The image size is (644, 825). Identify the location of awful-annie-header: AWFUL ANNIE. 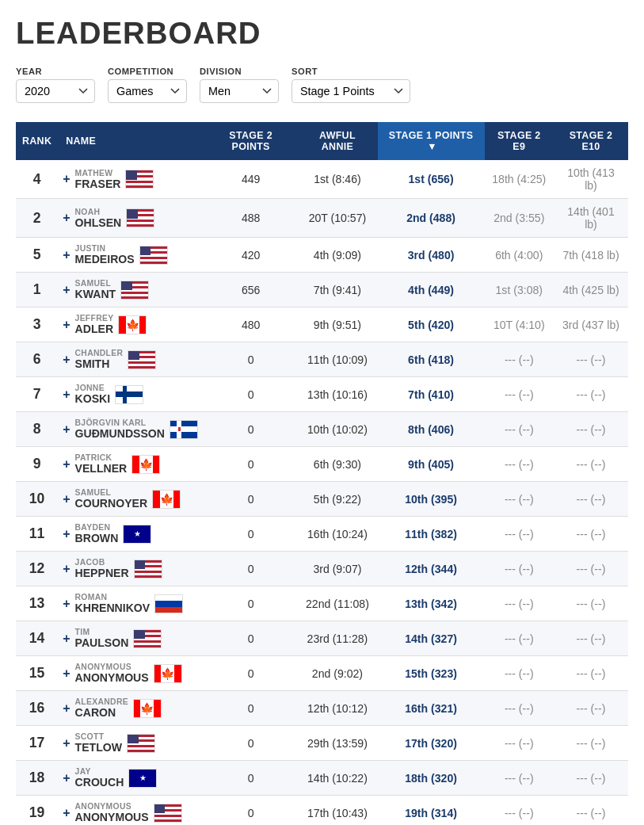
(337, 141).